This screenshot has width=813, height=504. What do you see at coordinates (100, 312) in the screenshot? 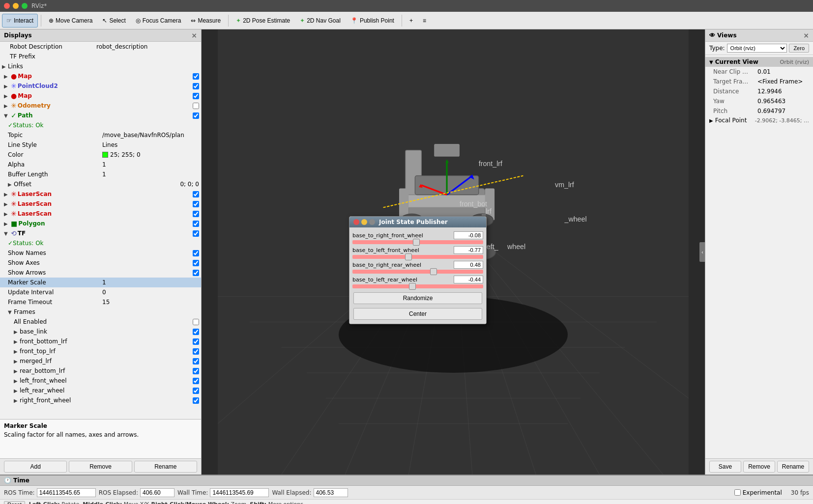
I see `display-frames: ▼ Frames` at bounding box center [100, 312].